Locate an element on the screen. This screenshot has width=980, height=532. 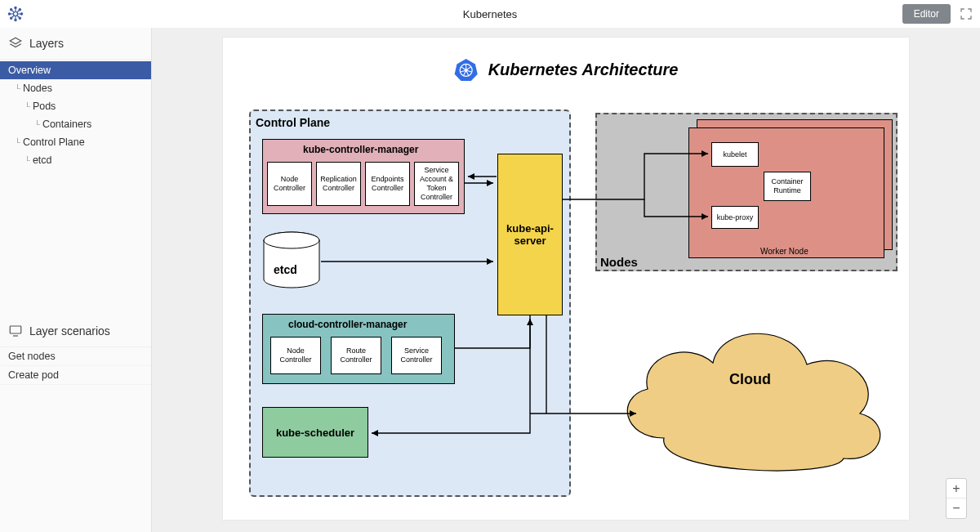
cloud-shape-icon is located at coordinates (750, 389).